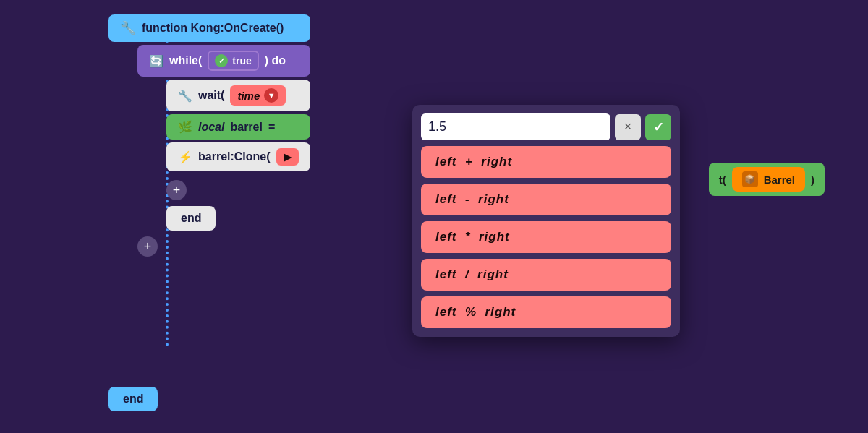  I want to click on while-keyword: while(, so click(185, 61).